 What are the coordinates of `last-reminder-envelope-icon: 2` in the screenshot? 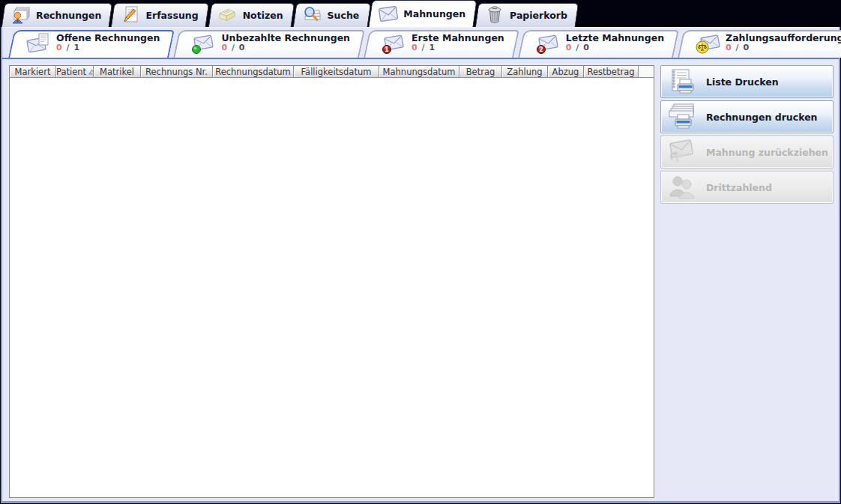 It's located at (548, 43).